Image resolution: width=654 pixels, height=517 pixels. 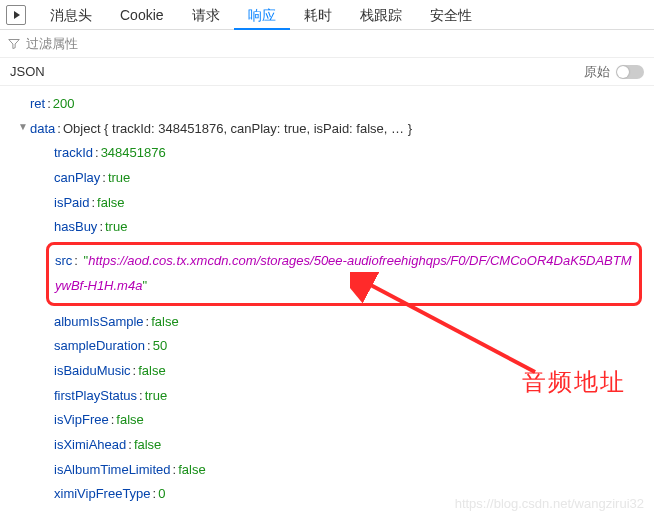 I want to click on src-highlight-box: src: "https://aod.cos.tx.xmcdn.com/stora…, so click(x=344, y=274).